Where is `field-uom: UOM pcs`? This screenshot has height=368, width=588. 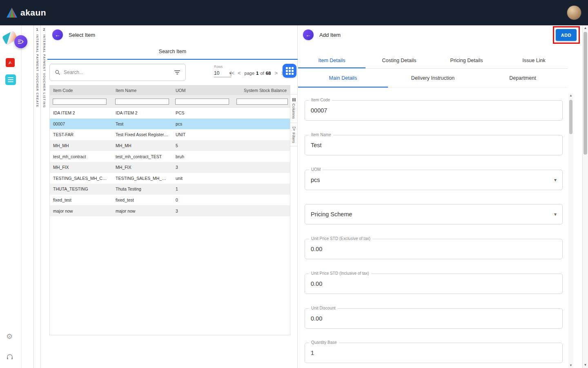 field-uom: UOM pcs is located at coordinates (434, 180).